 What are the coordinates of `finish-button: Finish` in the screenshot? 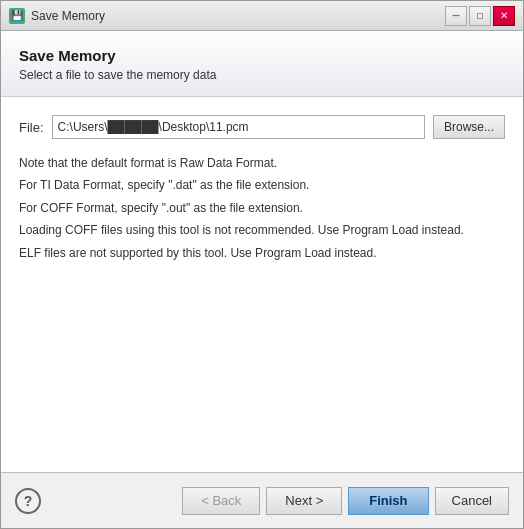 It's located at (388, 501).